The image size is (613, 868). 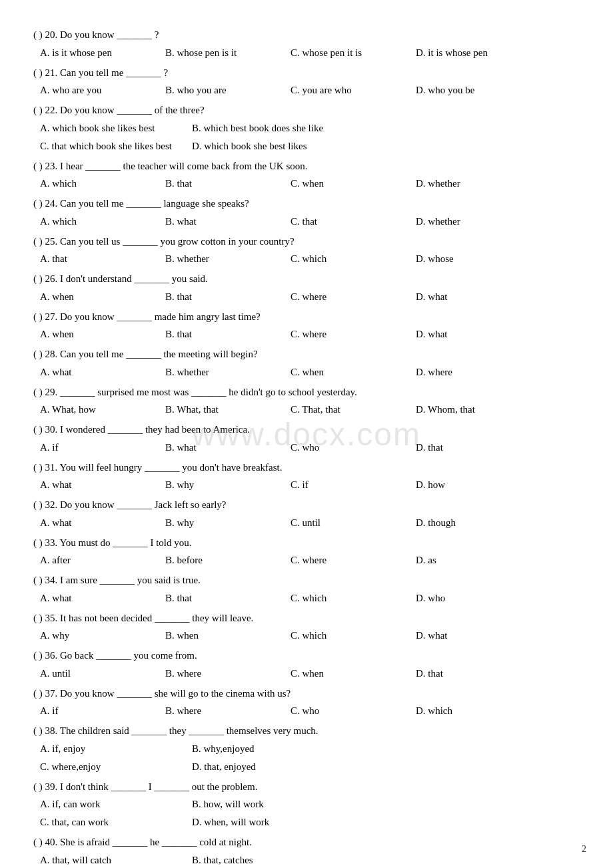 I want to click on options-line-q37: A. ifB. whereC. whoD. which, so click(x=306, y=711).